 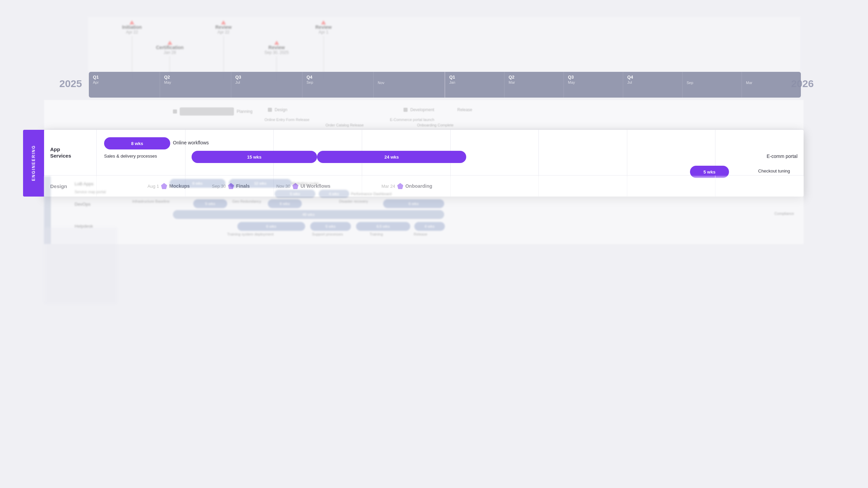 I want to click on app-services-row: AppServices 8 wks Online workflows Sales…, so click(x=424, y=152).